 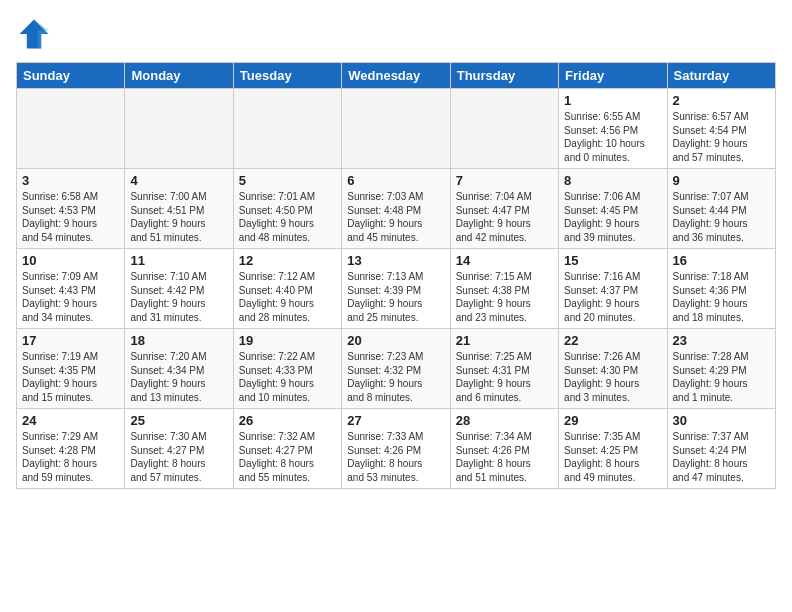 I want to click on day-number: 28, so click(x=504, y=420).